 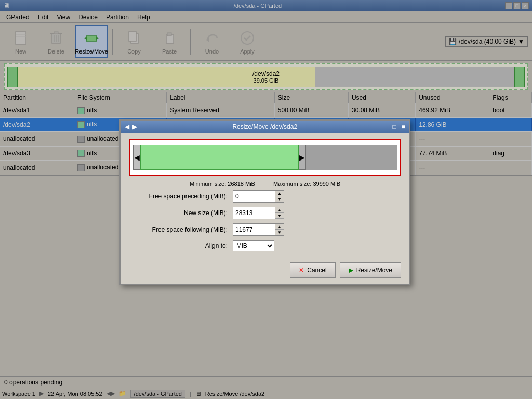 I want to click on free-space-following-row: Free space following (MiB): ▲ ▼, so click(x=265, y=230).